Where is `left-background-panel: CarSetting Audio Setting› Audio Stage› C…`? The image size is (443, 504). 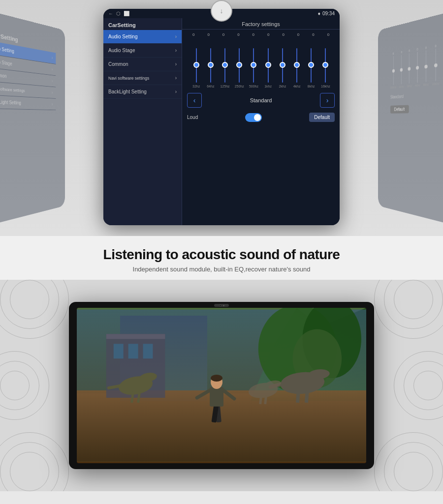
left-background-panel: CarSetting Audio Setting› Audio Stage› C… is located at coordinates (32, 118).